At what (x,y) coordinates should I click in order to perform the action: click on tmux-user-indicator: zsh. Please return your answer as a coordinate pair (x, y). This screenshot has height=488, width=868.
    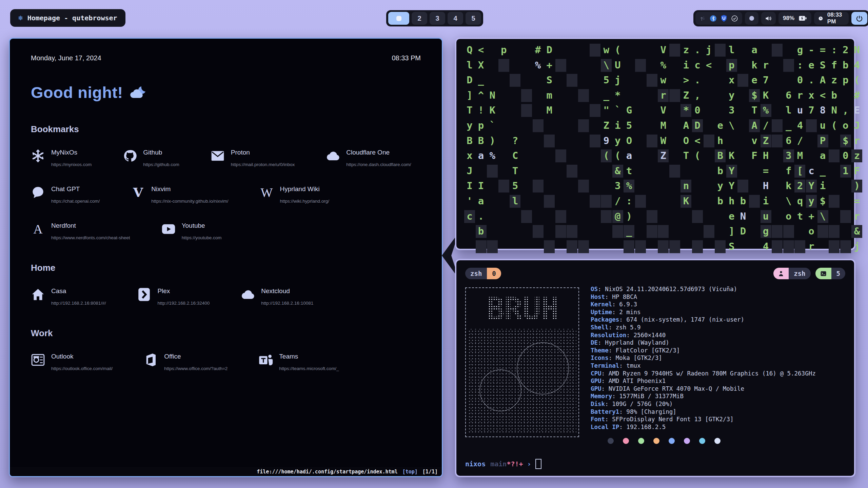
    Looking at the image, I should click on (792, 273).